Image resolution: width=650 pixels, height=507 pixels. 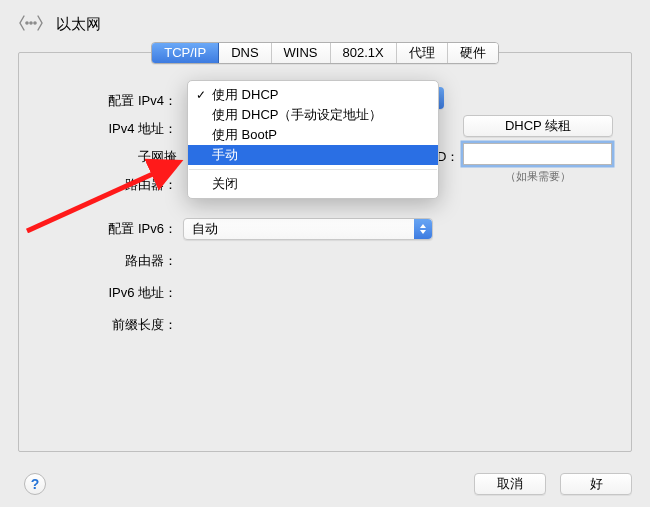 What do you see at coordinates (364, 53) in the screenshot?
I see `tab-8021x: 802.1X` at bounding box center [364, 53].